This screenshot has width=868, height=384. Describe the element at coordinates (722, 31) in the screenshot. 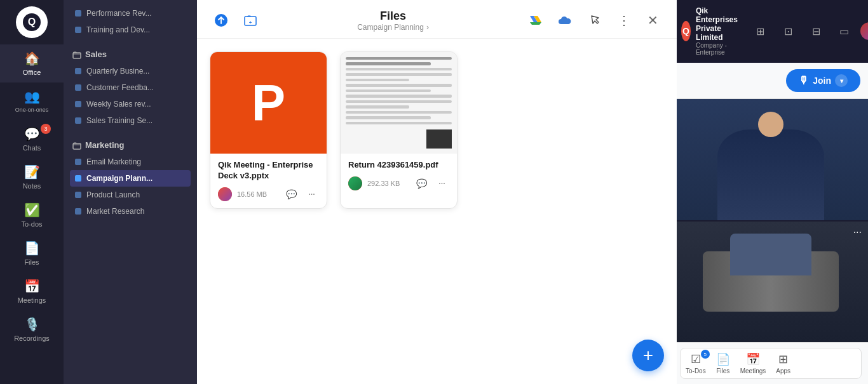

I see `company-text: Qik Enterprises Private Limited Company …` at that location.